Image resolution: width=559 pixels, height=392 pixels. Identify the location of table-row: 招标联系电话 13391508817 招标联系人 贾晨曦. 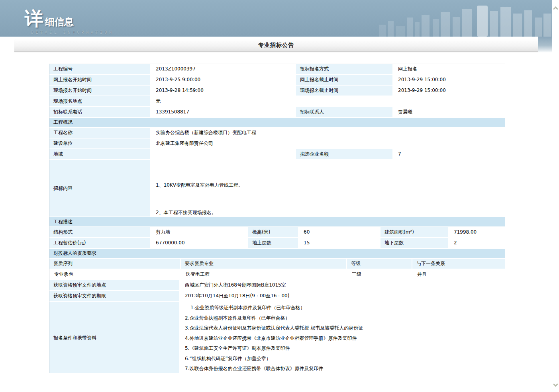
(277, 112).